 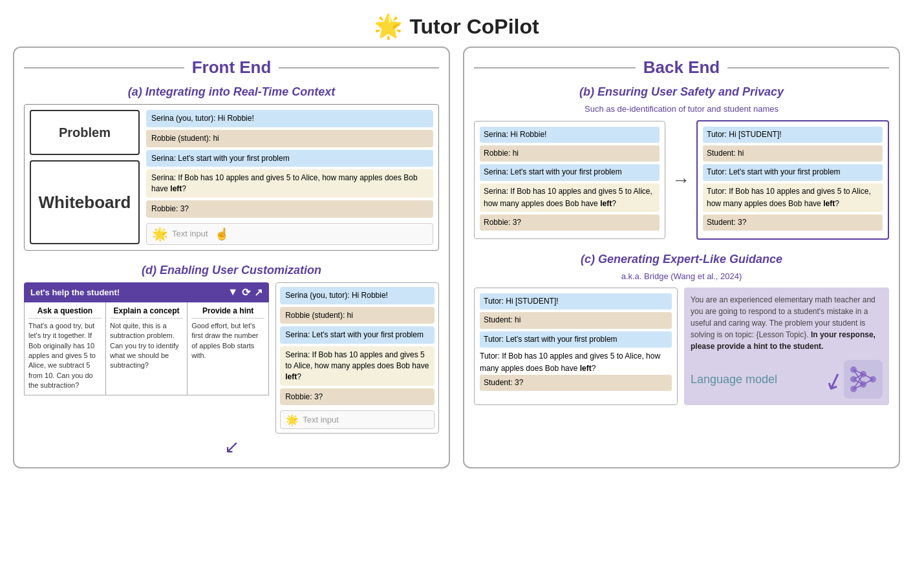 I want to click on section-c-title: (c) Generating Expert-Like Guidance, so click(x=682, y=260).